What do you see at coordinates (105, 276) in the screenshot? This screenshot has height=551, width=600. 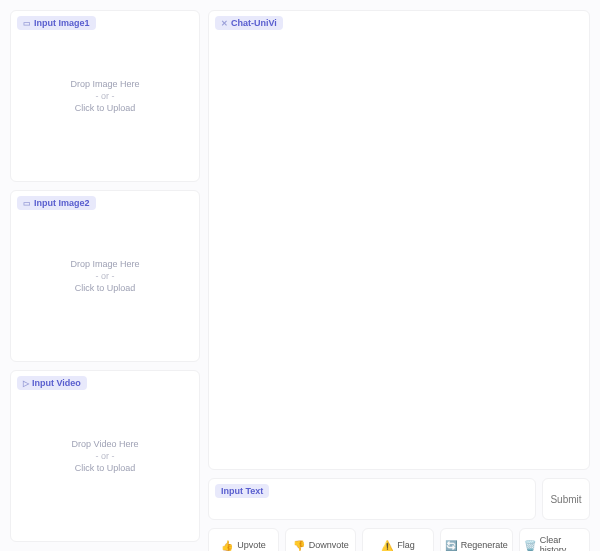 I see `input-image2-panel: ▭ Input Image2 Drop Image Here - or - Cl…` at bounding box center [105, 276].